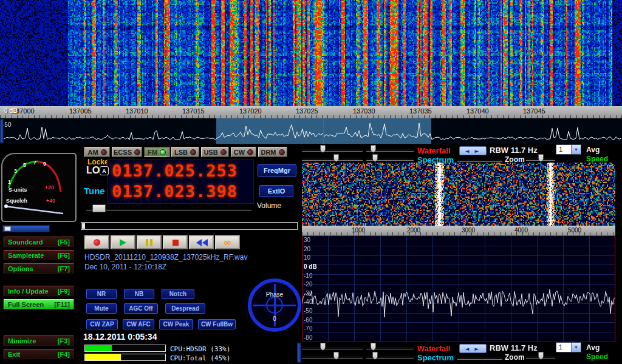 This screenshot has width=622, height=364. Describe the element at coordinates (120, 337) in the screenshot. I see `clock-display: 18.12.2011 0:05:34` at that location.